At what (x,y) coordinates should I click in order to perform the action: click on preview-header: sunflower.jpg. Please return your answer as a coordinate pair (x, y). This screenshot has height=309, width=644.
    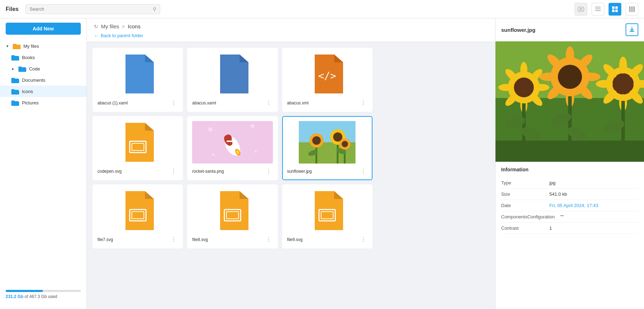
    Looking at the image, I should click on (570, 30).